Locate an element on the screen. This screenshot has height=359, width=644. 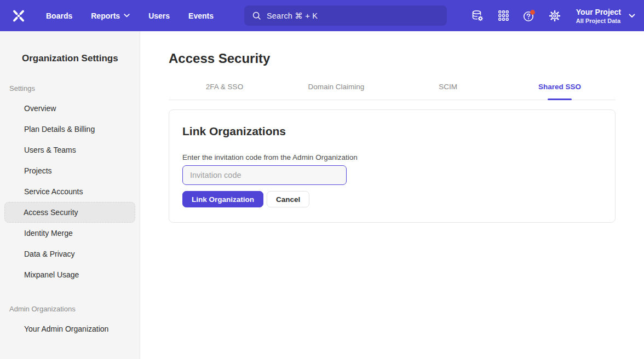
data-management-icon is located at coordinates (478, 15).